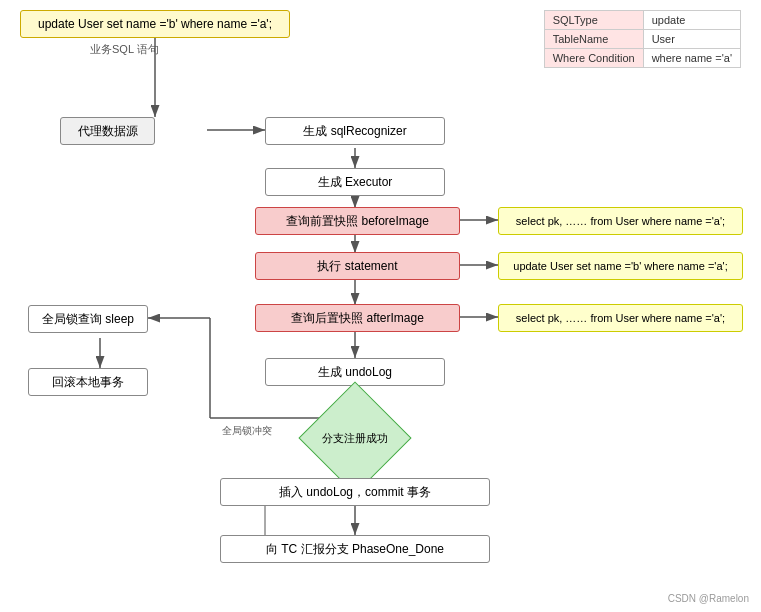 This screenshot has width=761, height=612. What do you see at coordinates (692, 58) in the screenshot?
I see `info-value-condition: where name ='a'` at bounding box center [692, 58].